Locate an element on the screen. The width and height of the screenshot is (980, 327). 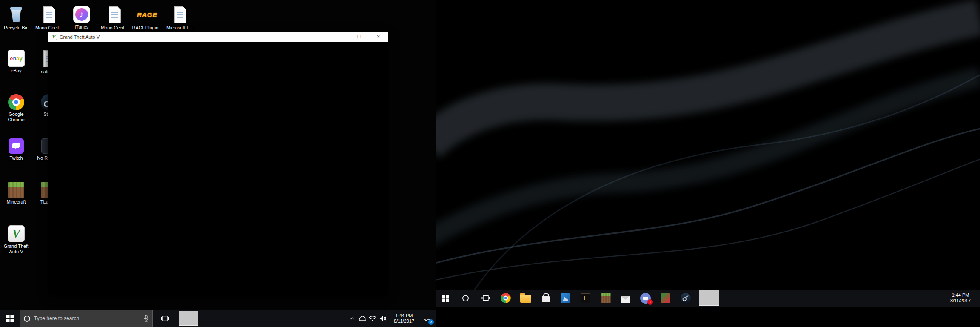
desktop-icon-ebay: ebay eBay is located at coordinates (16, 61).